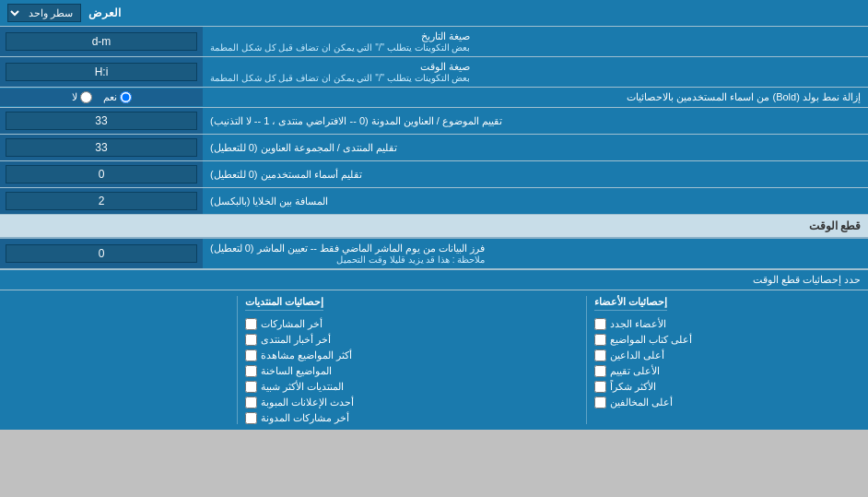 Image resolution: width=868 pixels, height=497 pixels. What do you see at coordinates (297, 419) in the screenshot?
I see `cb-last-blog-posts: أخر مشاركات المدونة` at bounding box center [297, 419].